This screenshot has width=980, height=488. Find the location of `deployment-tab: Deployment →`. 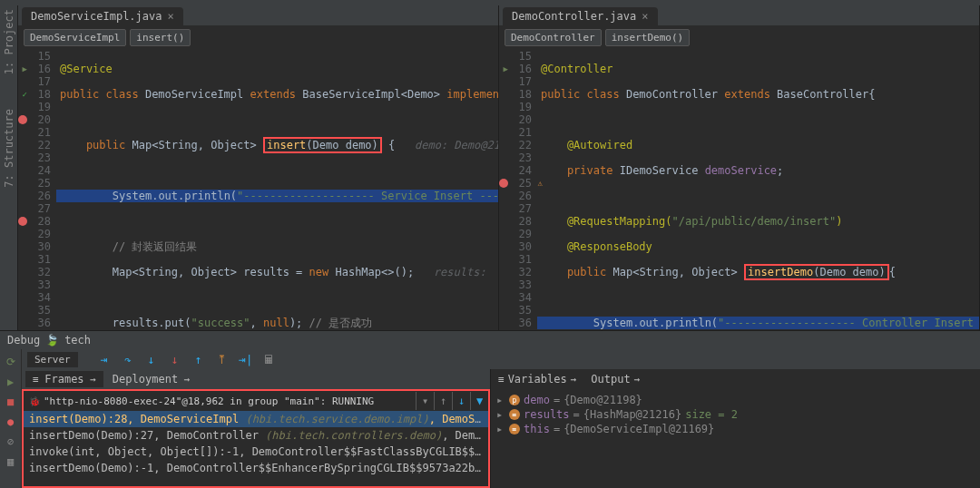

deployment-tab: Deployment → is located at coordinates (152, 379).